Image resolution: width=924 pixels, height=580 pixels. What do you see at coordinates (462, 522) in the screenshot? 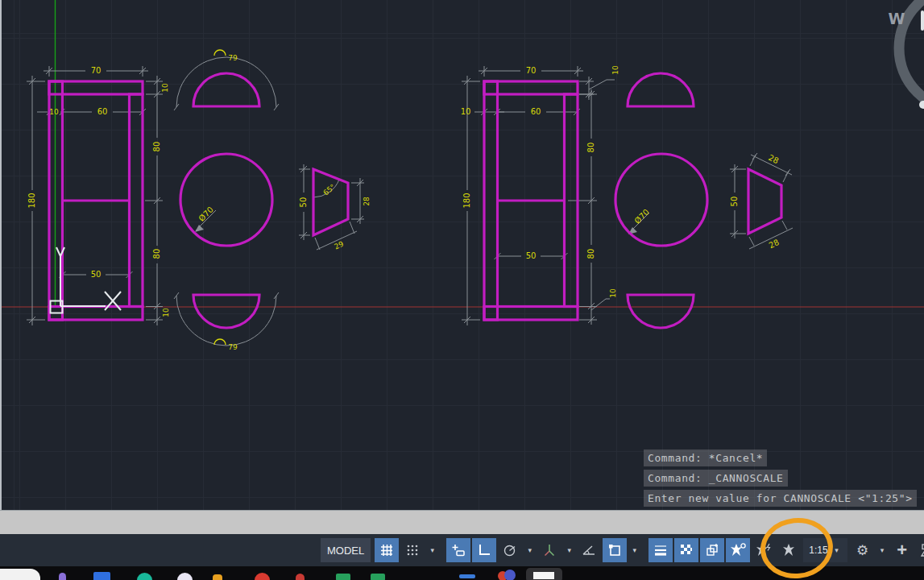
I see `horizontal-scrollbar-strip` at bounding box center [462, 522].